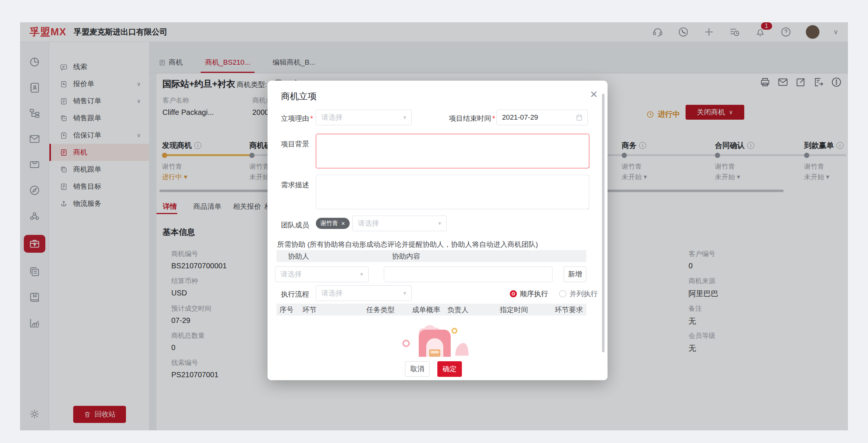 This screenshot has width=868, height=443. I want to click on assist-content-input, so click(468, 274).